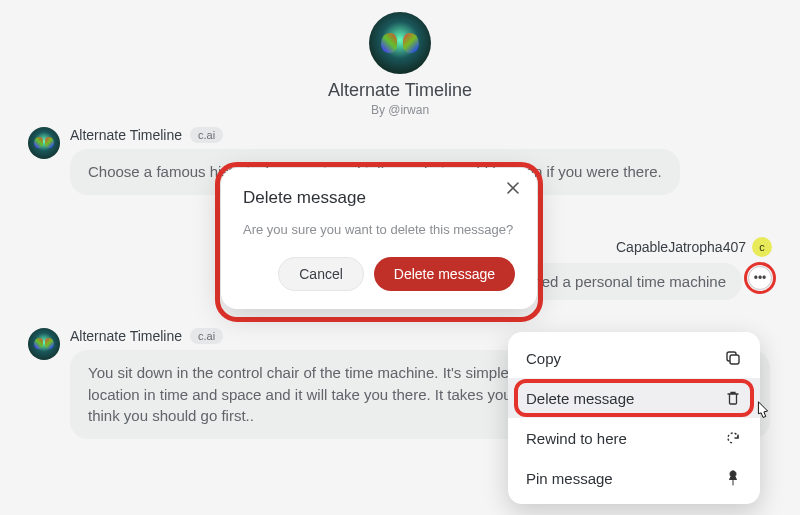  Describe the element at coordinates (570, 478) in the screenshot. I see `menu-item-label: Pin message` at that location.